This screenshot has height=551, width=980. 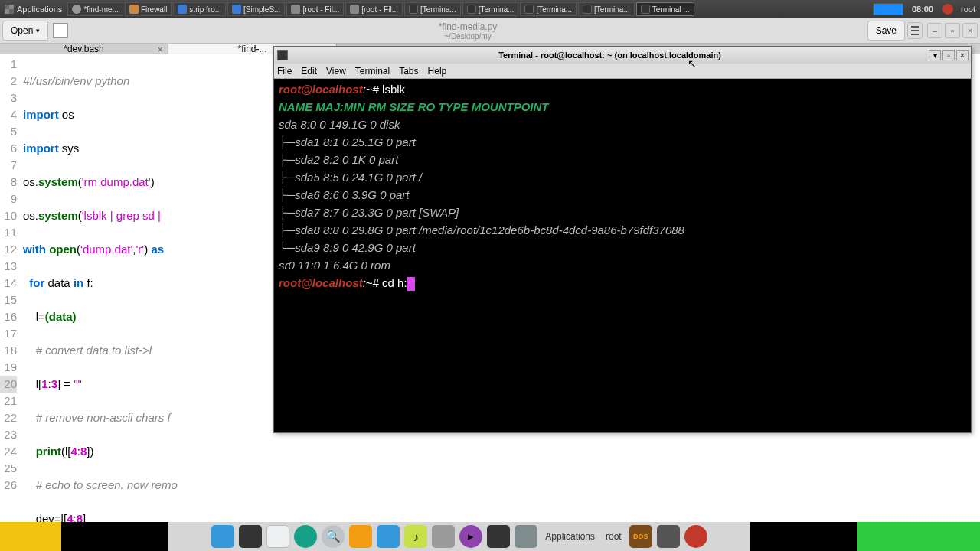 What do you see at coordinates (149, 9) in the screenshot?
I see `task-firewall: Firewall` at bounding box center [149, 9].